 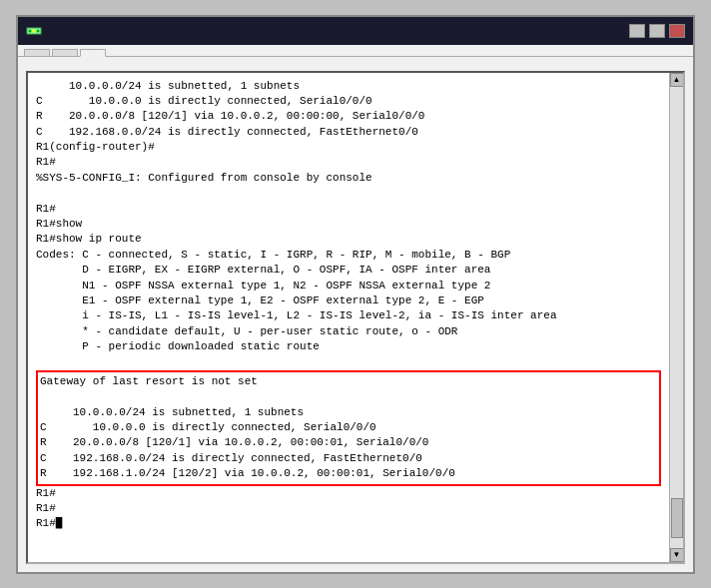 I want to click on title-bar, so click(x=356, y=31).